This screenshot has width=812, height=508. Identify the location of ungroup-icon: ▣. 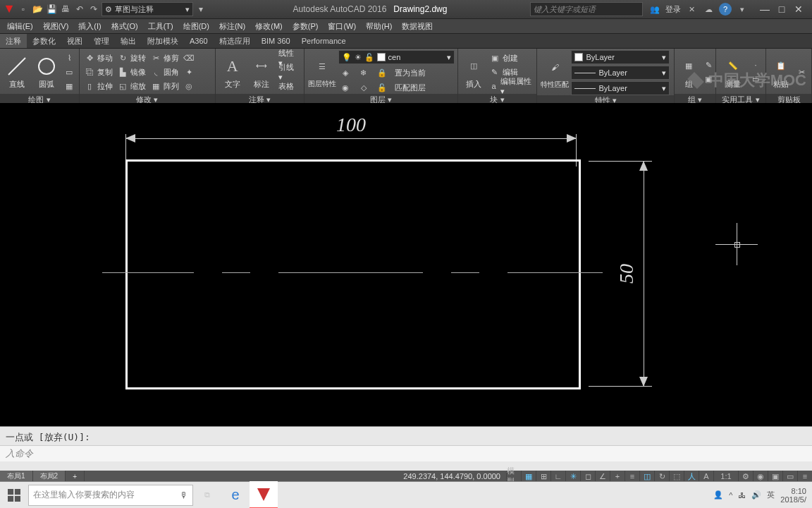
(708, 79).